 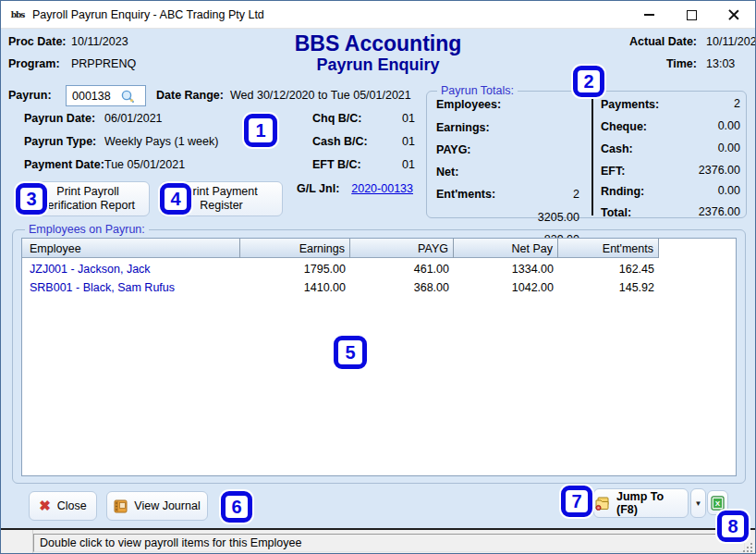 What do you see at coordinates (18, 15) in the screenshot?
I see `bbs-app-icon: bbs` at bounding box center [18, 15].